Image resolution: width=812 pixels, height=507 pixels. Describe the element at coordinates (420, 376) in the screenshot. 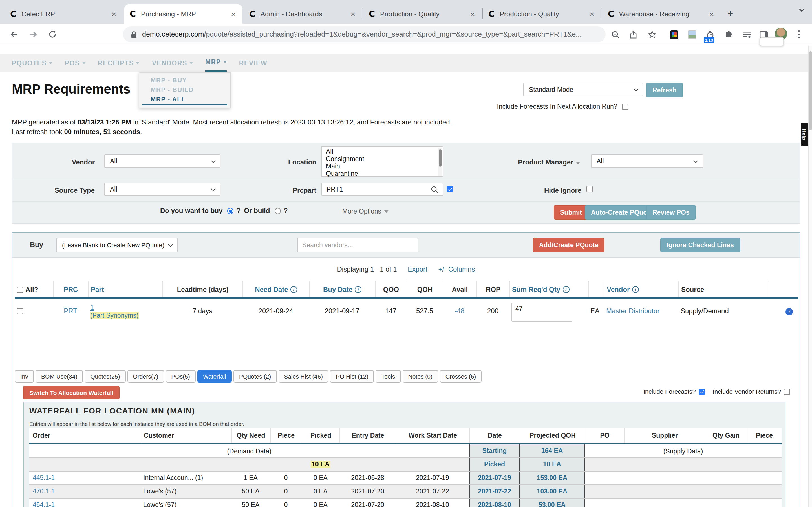

I see `part-tab-notes-0-: Notes (0)` at that location.